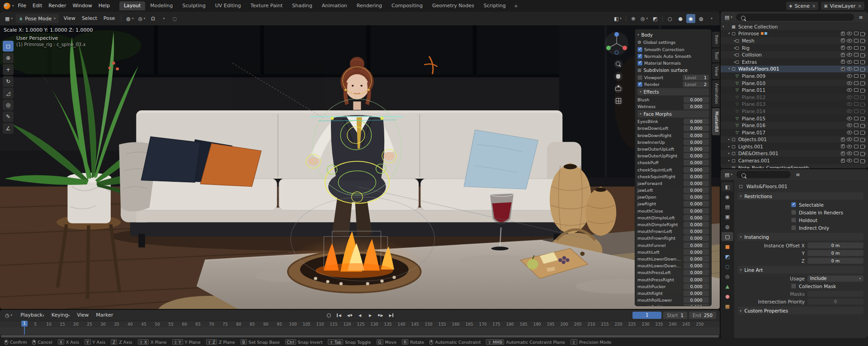  What do you see at coordinates (33, 315) in the screenshot?
I see `timeline-menu-item: Playback▾` at bounding box center [33, 315].